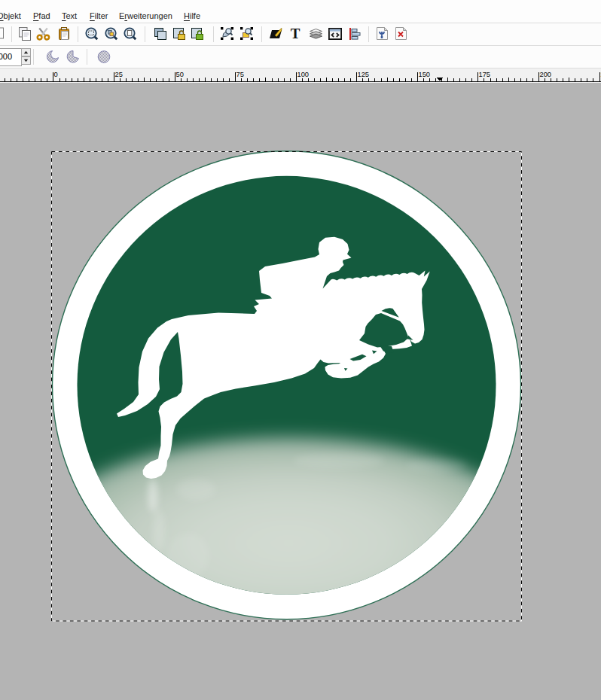 The height and width of the screenshot is (700, 601). What do you see at coordinates (295, 34) in the screenshot?
I see `svg-text: T` at bounding box center [295, 34].